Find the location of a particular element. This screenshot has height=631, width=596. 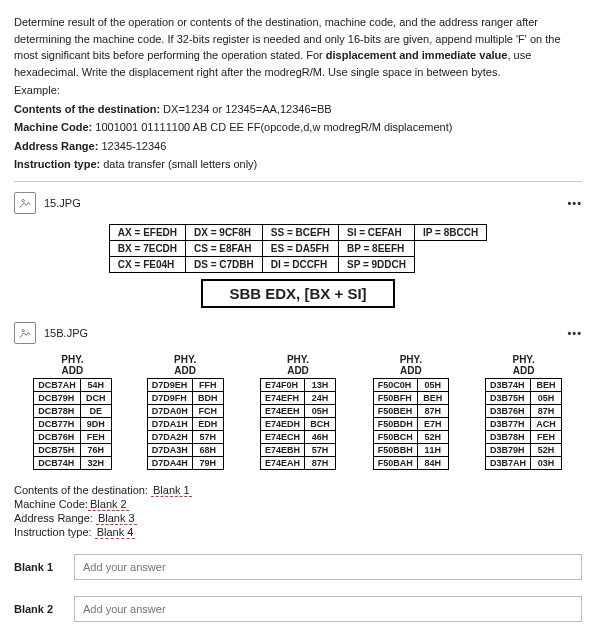

mem-table-2: D7D9EHFFH D7D9FHBDH D7DA0HFCH D7DA1HEDH … is located at coordinates (186, 424).